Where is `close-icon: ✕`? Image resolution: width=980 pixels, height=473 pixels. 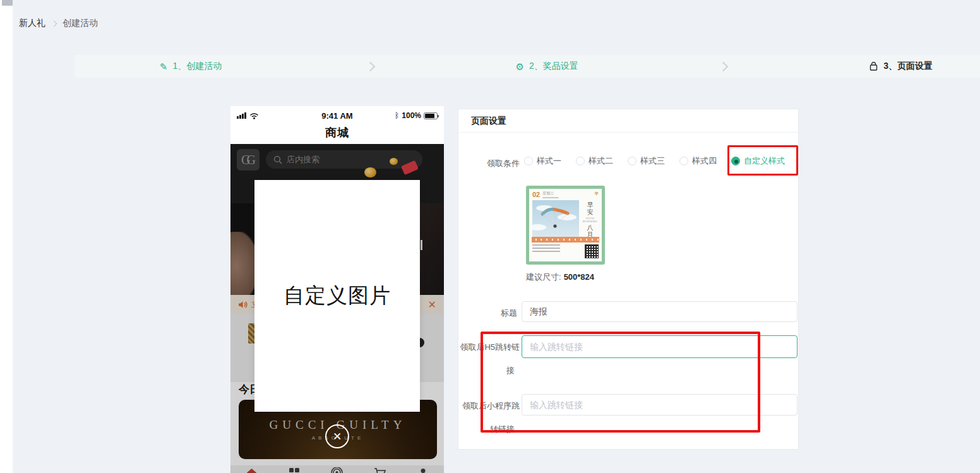 close-icon: ✕ is located at coordinates (337, 437).